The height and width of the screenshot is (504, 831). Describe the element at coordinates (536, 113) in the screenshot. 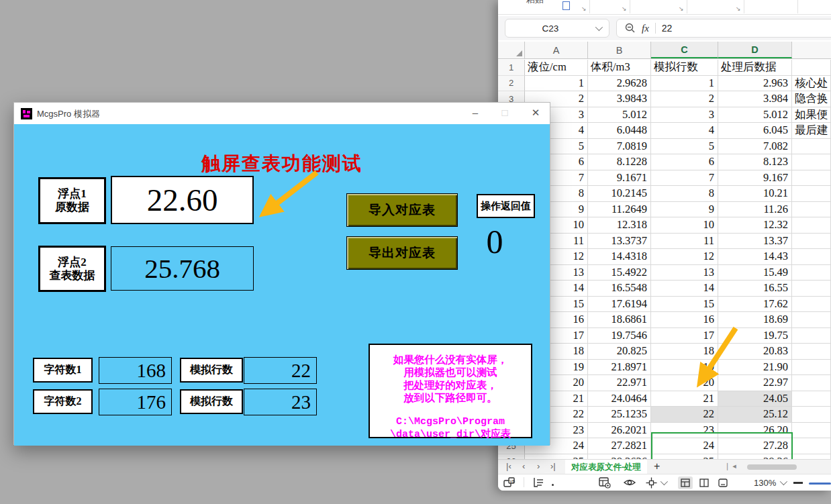

I see `close-button: ✕` at that location.